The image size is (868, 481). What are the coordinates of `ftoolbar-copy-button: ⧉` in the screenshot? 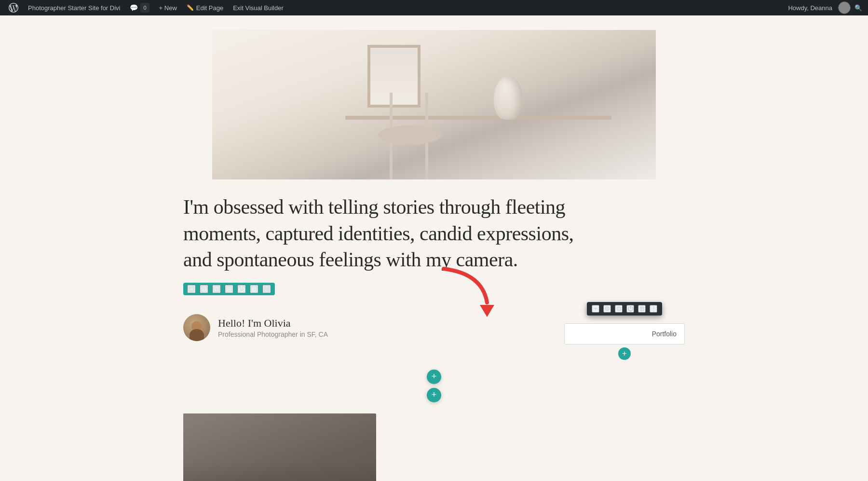 It's located at (619, 309).